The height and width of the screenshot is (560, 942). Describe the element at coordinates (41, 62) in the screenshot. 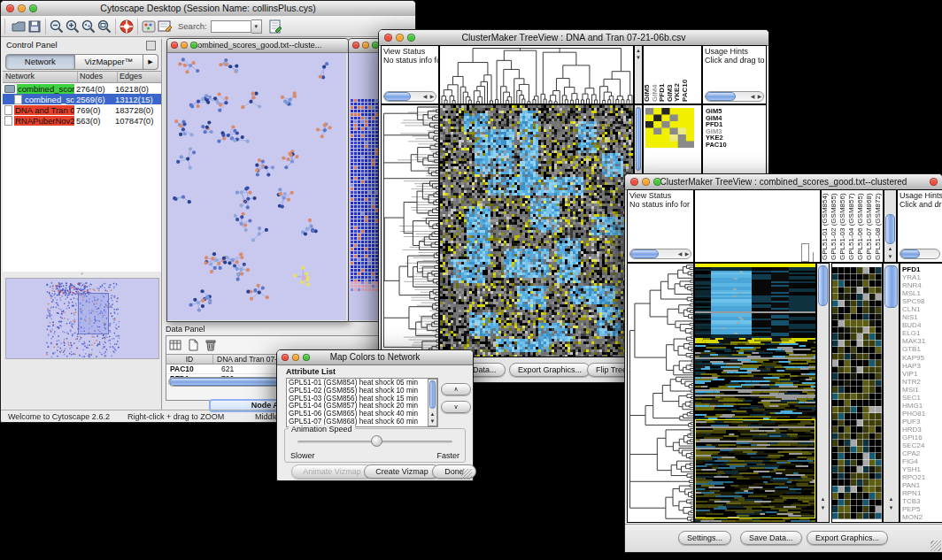

I see `tab-network: Network` at that location.